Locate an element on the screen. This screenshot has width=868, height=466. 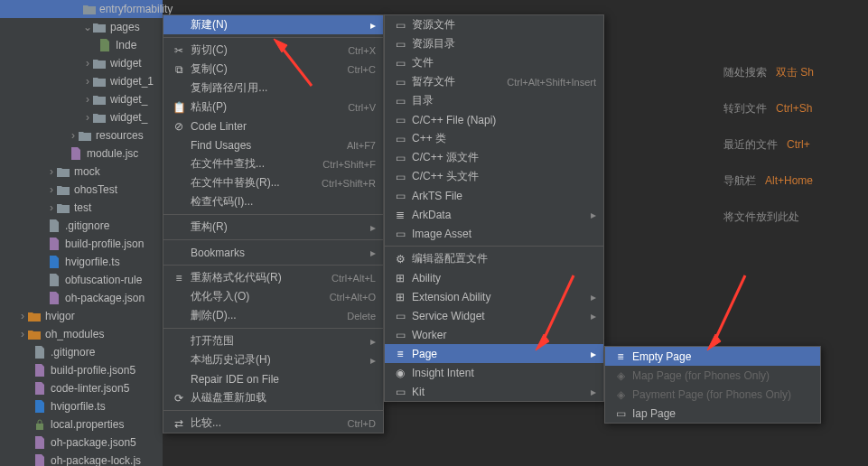
tree-label: entryformability is located at coordinates (135, 9).